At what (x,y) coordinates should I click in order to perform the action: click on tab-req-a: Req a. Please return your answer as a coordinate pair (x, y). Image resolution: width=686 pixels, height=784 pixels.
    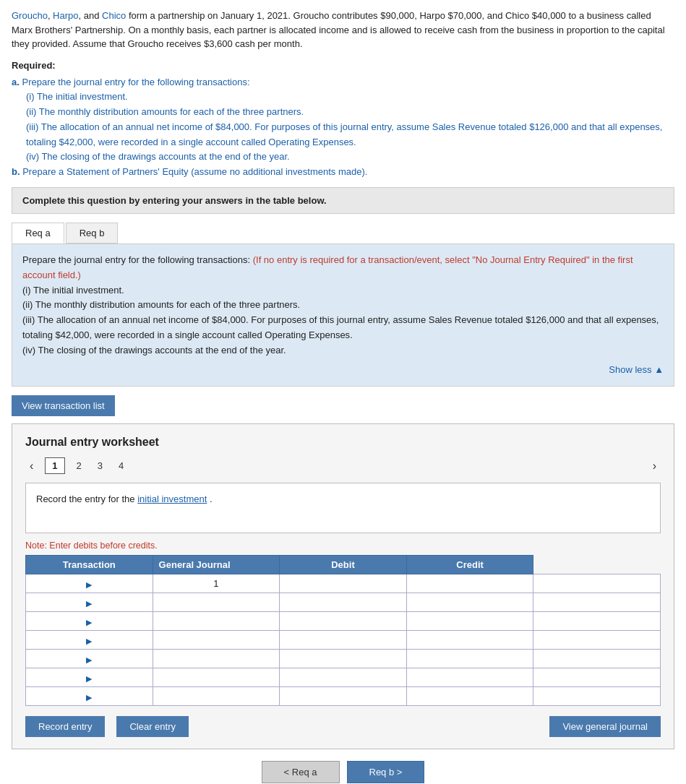
    Looking at the image, I should click on (38, 233).